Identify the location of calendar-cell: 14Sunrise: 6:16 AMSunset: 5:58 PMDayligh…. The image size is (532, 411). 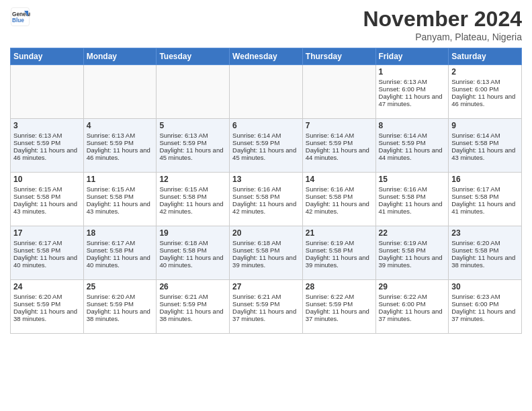
(339, 199).